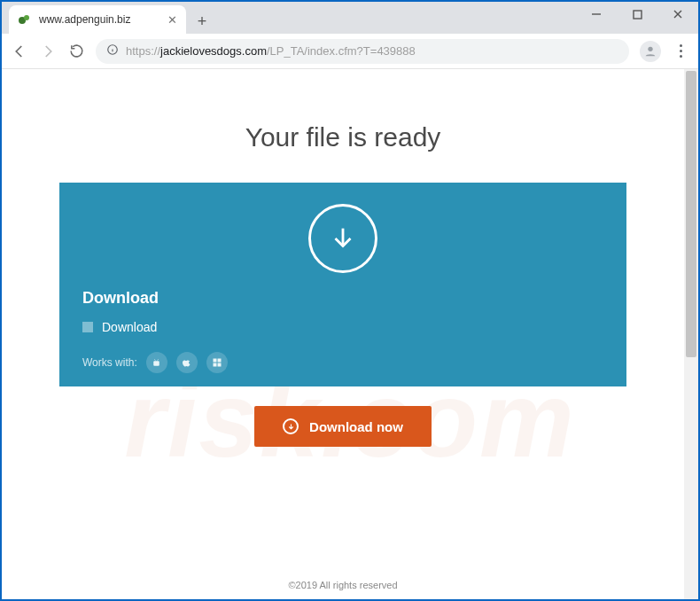 Image resolution: width=700 pixels, height=601 pixels. Describe the element at coordinates (691, 215) in the screenshot. I see `scrollbar-thumb` at that location.